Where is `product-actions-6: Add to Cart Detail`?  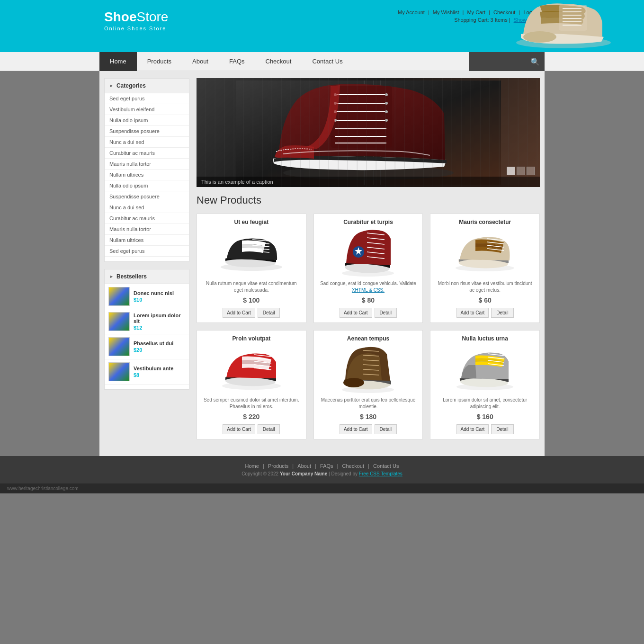
product-actions-6: Add to Cart Detail is located at coordinates (485, 429).